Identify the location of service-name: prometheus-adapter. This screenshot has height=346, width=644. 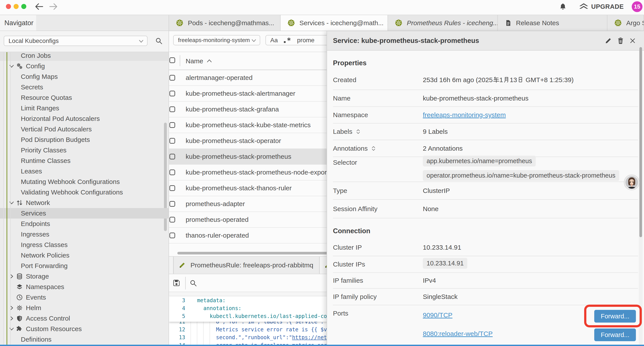
(215, 204).